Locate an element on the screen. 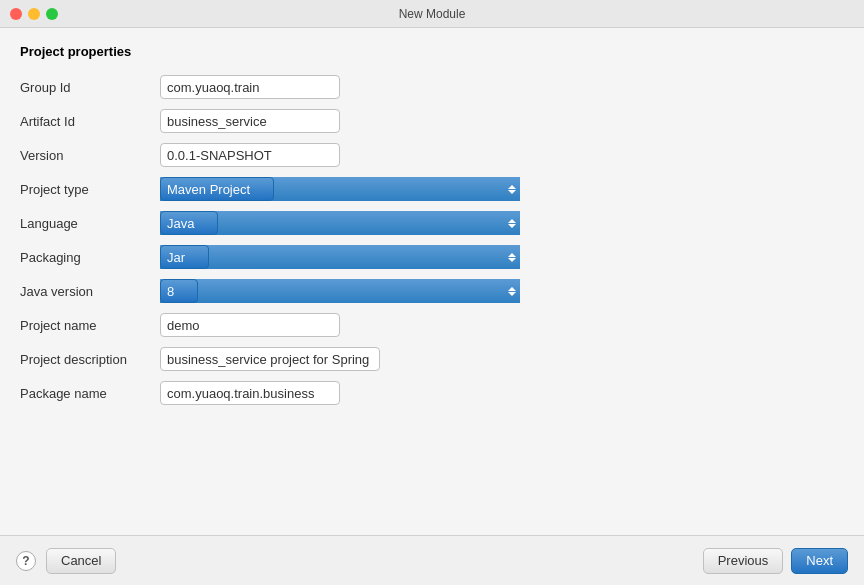  project-type-select: Maven Project is located at coordinates (217, 189).